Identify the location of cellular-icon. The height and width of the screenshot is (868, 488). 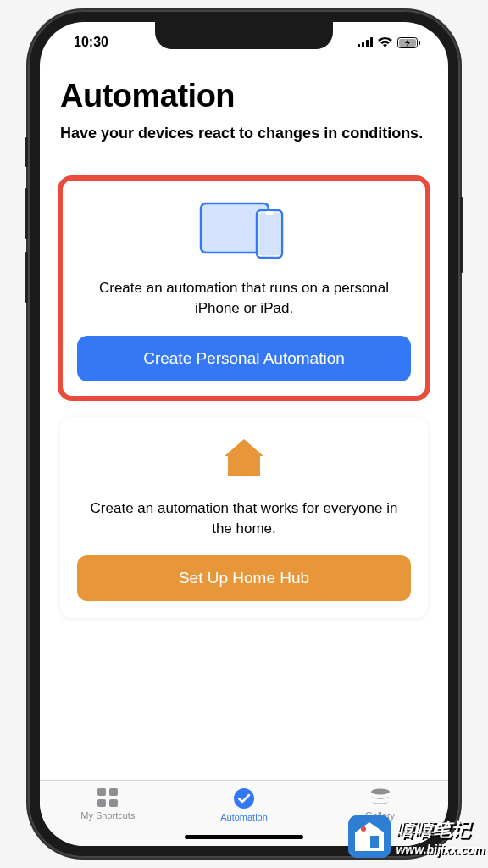
(365, 42).